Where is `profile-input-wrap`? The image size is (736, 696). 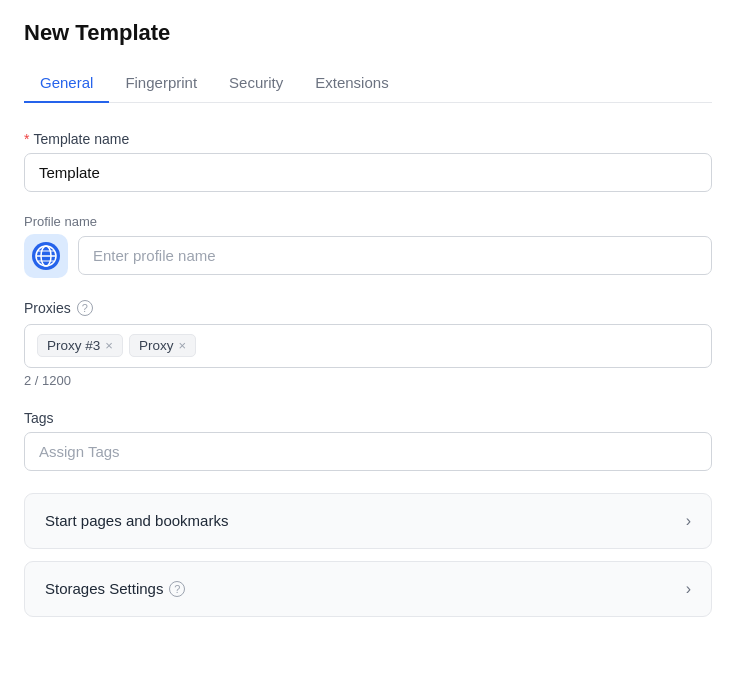
profile-input-wrap is located at coordinates (395, 256).